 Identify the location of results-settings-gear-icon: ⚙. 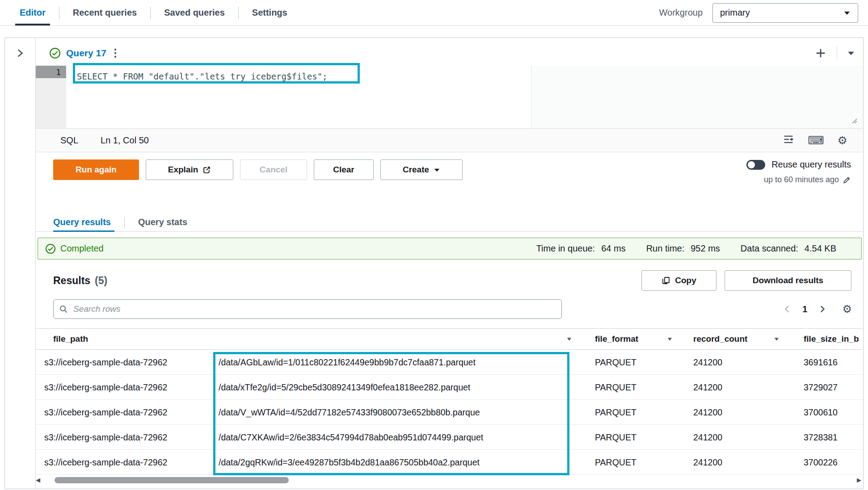
(847, 309).